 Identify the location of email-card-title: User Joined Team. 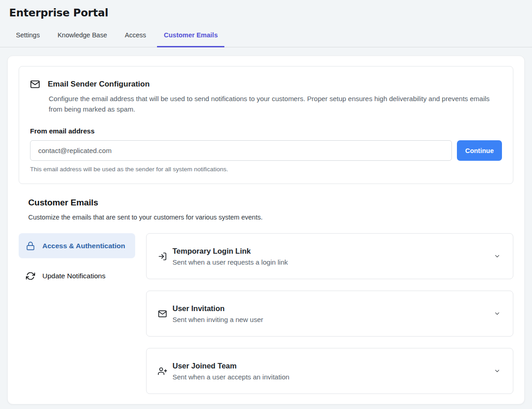
(333, 366).